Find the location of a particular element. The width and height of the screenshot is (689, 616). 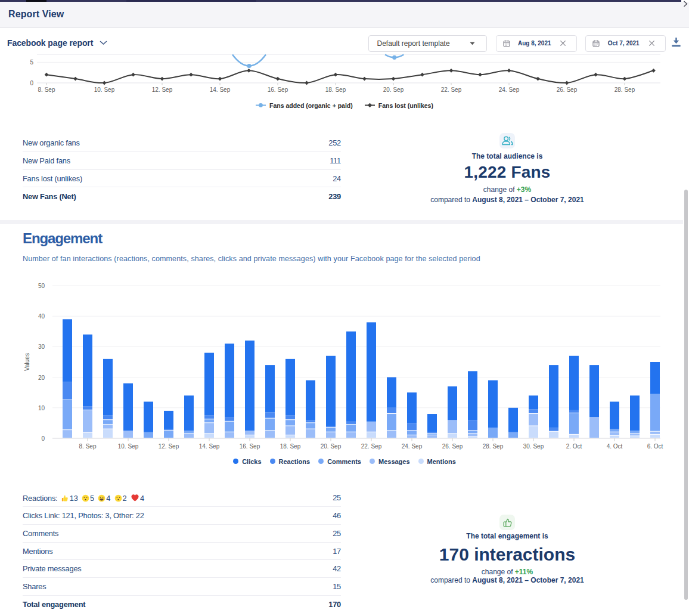

svg-text: 2. Oct is located at coordinates (575, 446).